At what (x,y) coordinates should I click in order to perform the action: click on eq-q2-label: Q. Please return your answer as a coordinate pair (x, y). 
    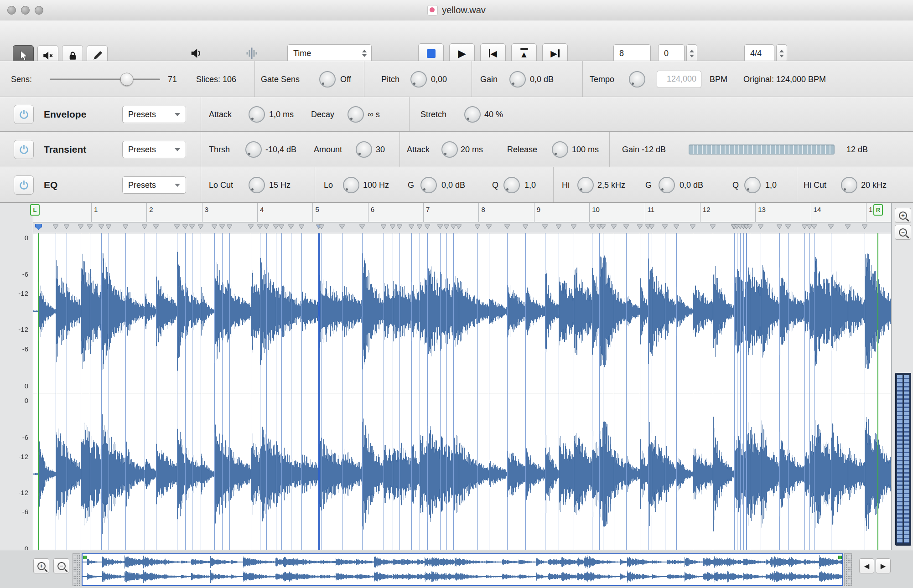
    Looking at the image, I should click on (736, 185).